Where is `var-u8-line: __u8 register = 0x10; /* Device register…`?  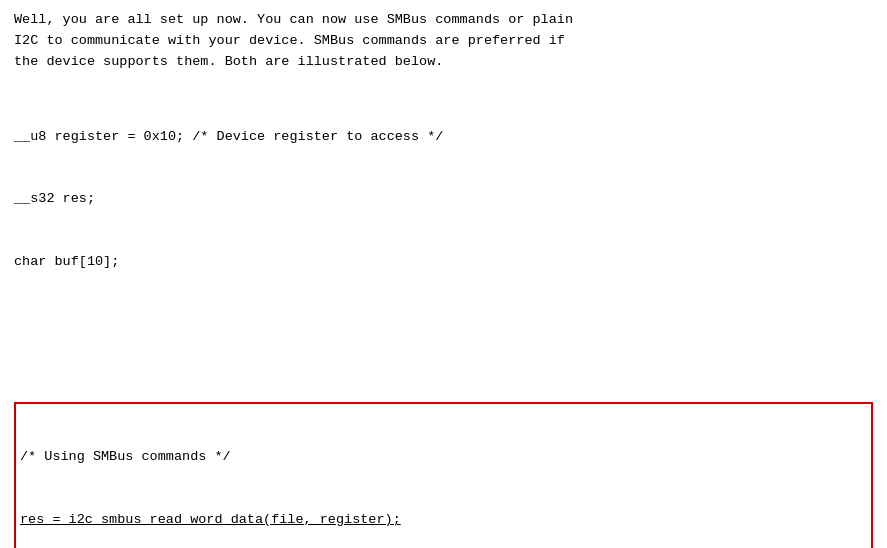 var-u8-line: __u8 register = 0x10; /* Device register… is located at coordinates (444, 138).